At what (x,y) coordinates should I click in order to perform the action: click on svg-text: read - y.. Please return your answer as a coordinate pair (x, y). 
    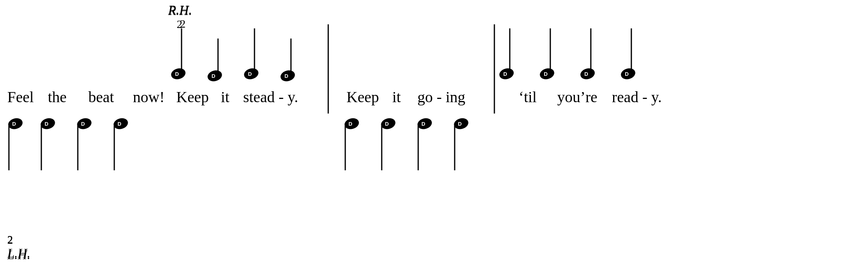
    Looking at the image, I should click on (637, 97).